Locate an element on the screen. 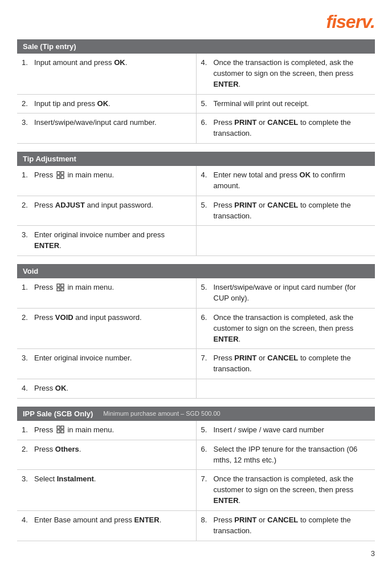 This screenshot has width=392, height=572. step-cell-left: 1.Input amount and press OK. is located at coordinates (107, 74).